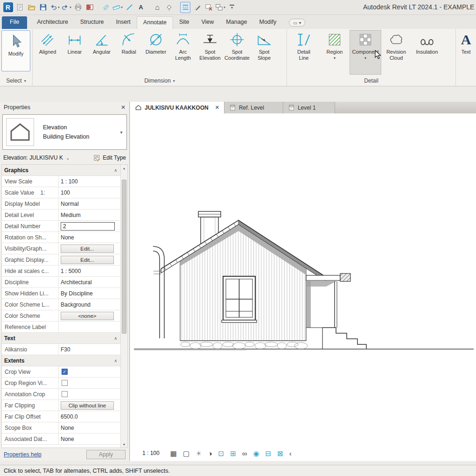 This screenshot has height=476, width=476. I want to click on property-value-button: Clip without line, so click(87, 406).